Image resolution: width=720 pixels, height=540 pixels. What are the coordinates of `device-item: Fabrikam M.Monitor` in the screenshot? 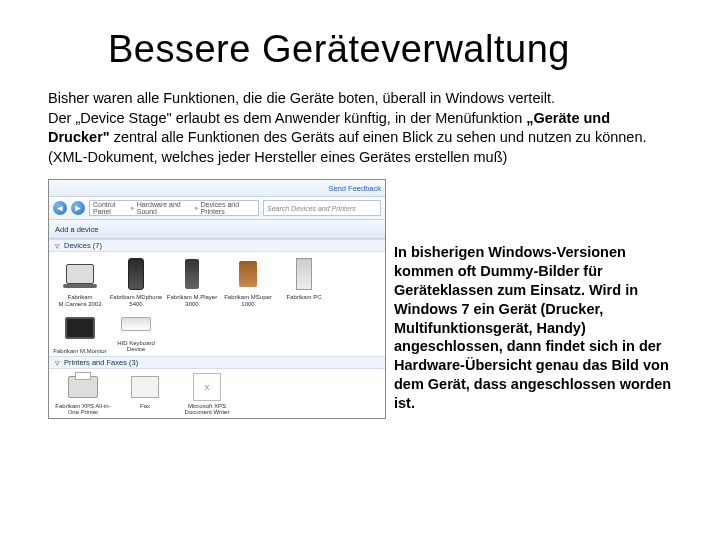 It's located at (80, 332).